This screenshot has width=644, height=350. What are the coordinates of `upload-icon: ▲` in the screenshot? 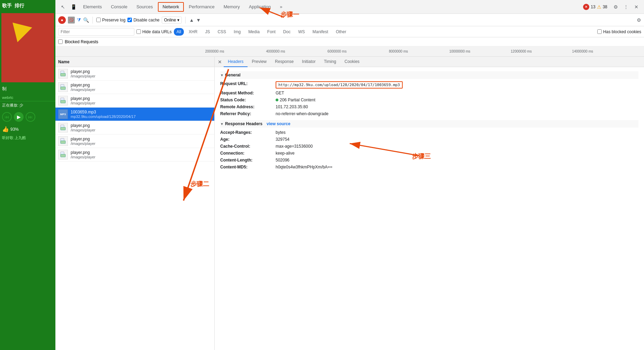 It's located at (191, 20).